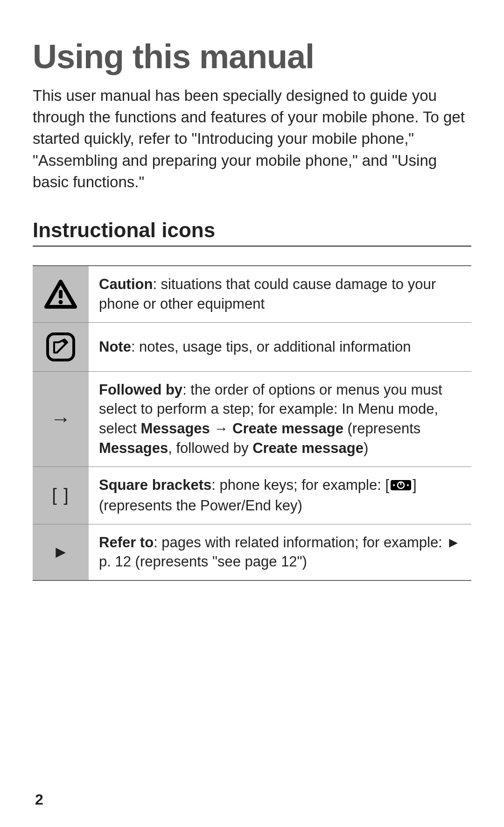  I want to click on table-row: → Followed by: the order of options or m…, so click(252, 419).